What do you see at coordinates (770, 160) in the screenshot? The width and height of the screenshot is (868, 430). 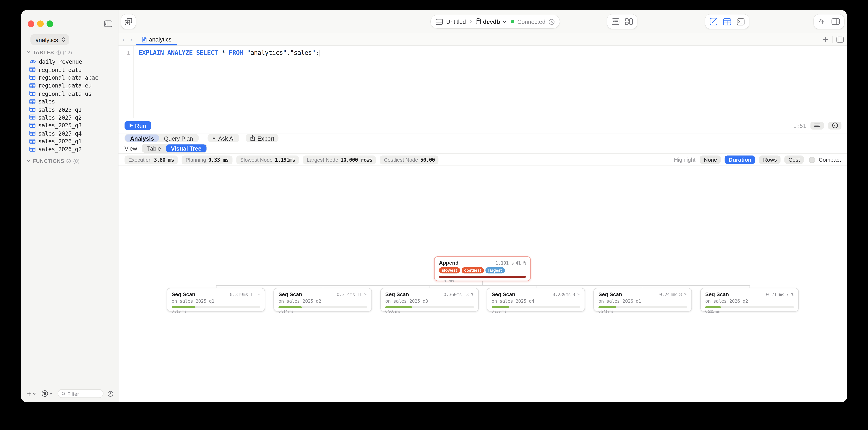 I see `highlight-rows-button: Rows` at bounding box center [770, 160].